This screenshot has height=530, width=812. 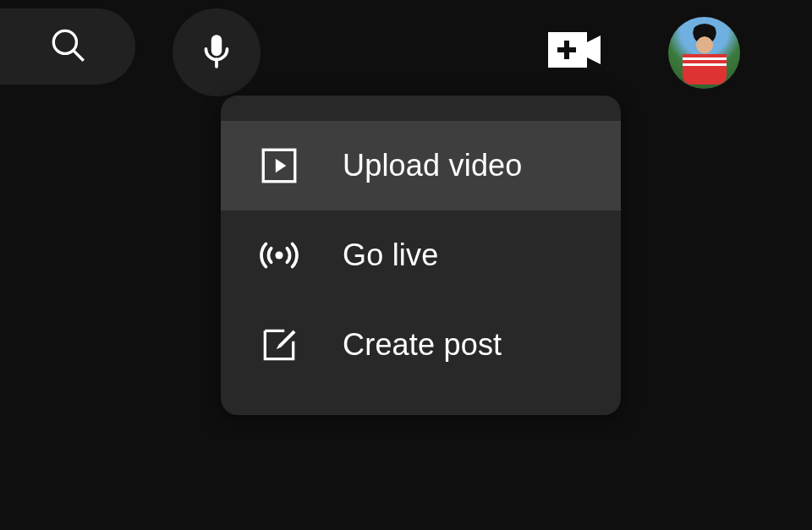 What do you see at coordinates (421, 255) in the screenshot?
I see `menu-item-go-live: Go live` at bounding box center [421, 255].